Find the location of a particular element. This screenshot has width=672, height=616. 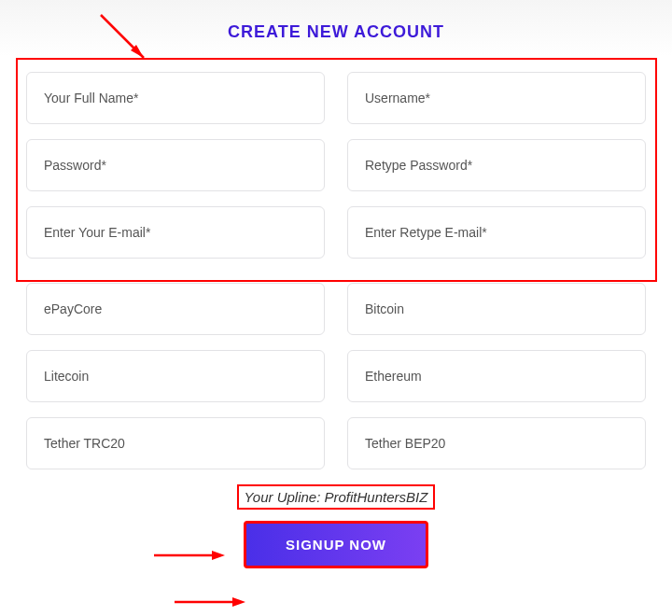

ethereum-field is located at coordinates (497, 376).